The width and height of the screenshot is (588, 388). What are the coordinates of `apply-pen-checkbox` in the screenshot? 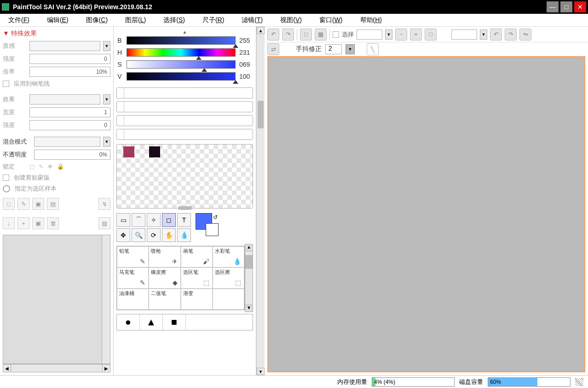 It's located at (6, 84).